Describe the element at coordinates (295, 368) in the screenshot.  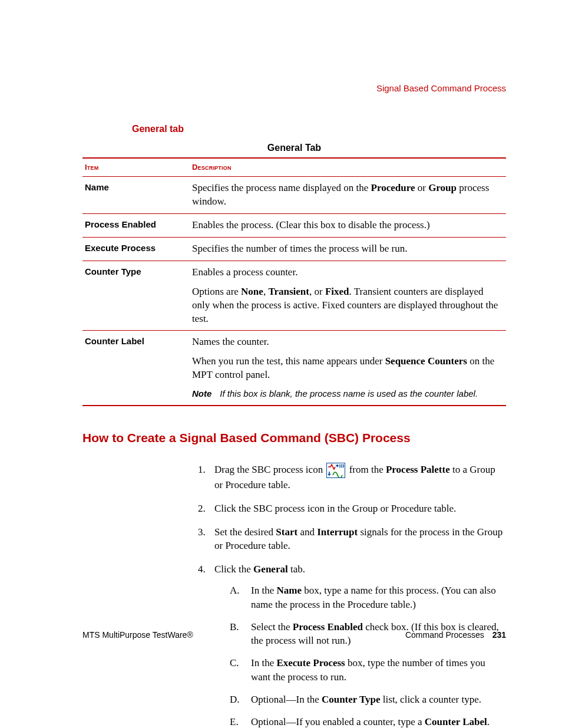
I see `table-row: Counter Label Names the counter. When yo…` at that location.